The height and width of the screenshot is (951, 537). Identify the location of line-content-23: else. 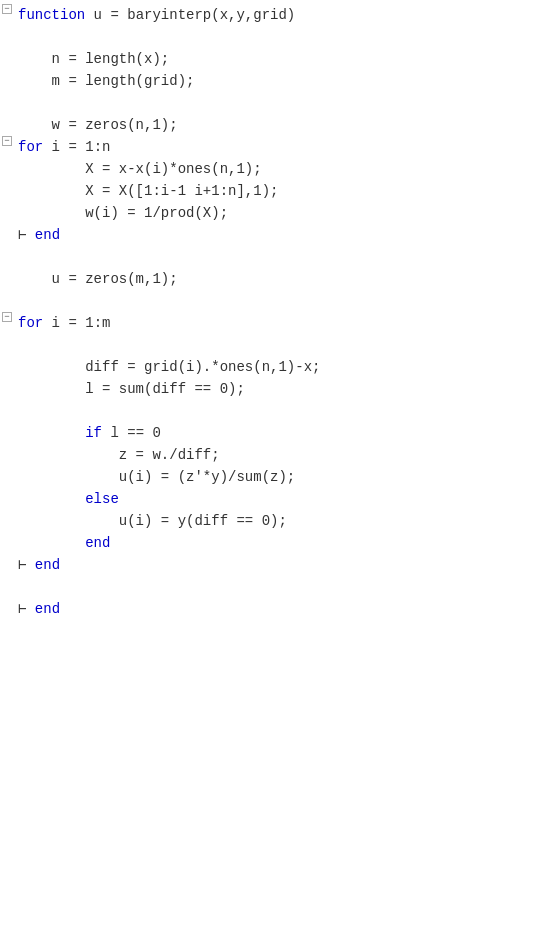
(66, 499).